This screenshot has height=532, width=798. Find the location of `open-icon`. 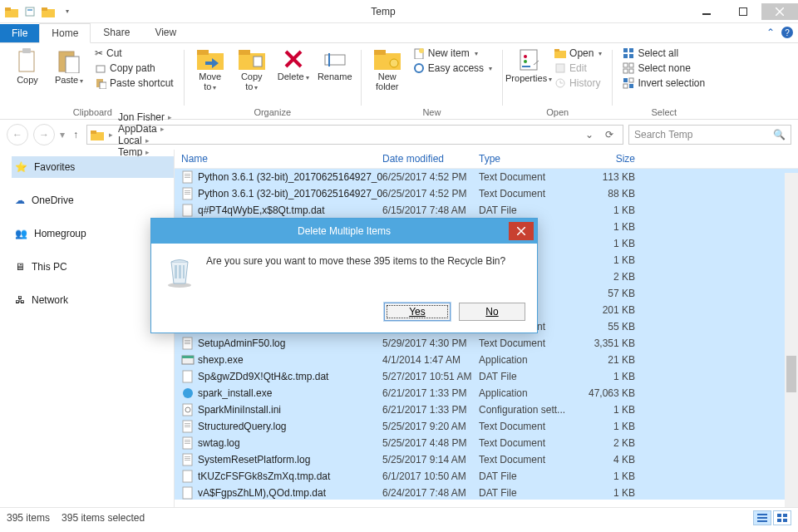

open-icon is located at coordinates (560, 53).